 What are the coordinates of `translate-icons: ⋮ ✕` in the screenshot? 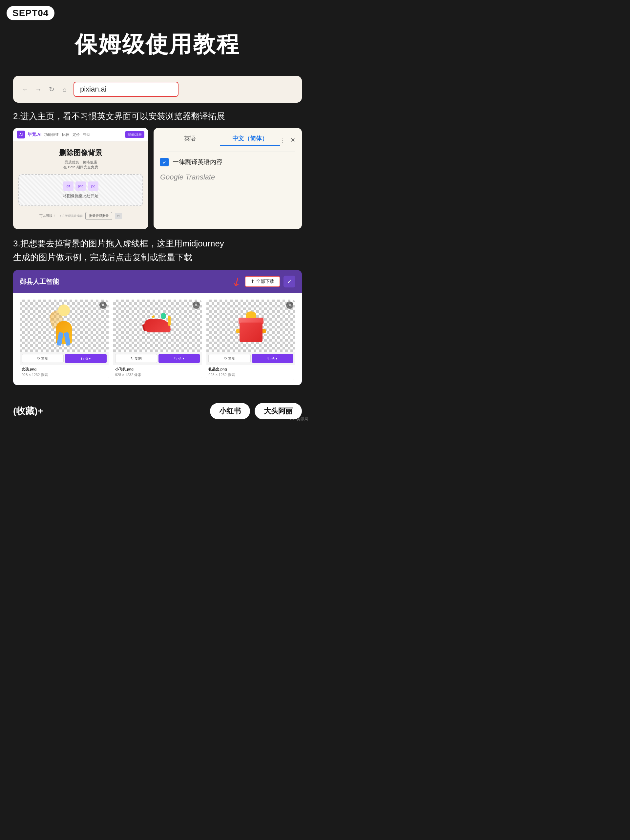 It's located at (288, 140).